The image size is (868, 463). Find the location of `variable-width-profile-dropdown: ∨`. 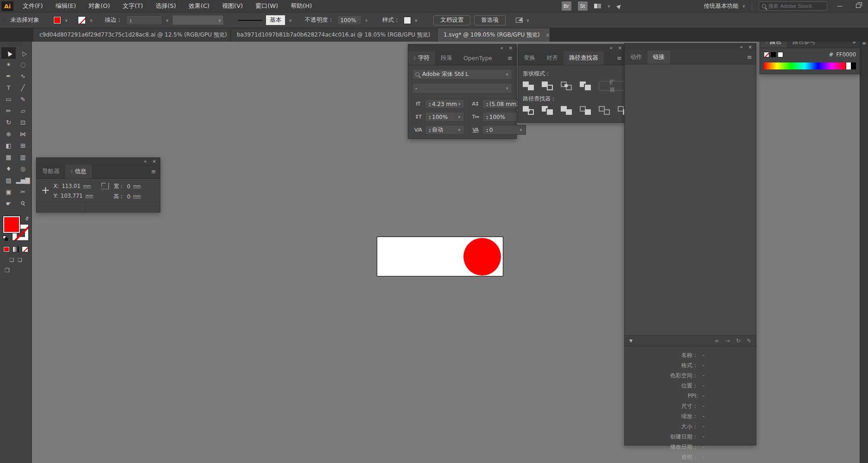

variable-width-profile-dropdown: ∨ is located at coordinates (198, 20).